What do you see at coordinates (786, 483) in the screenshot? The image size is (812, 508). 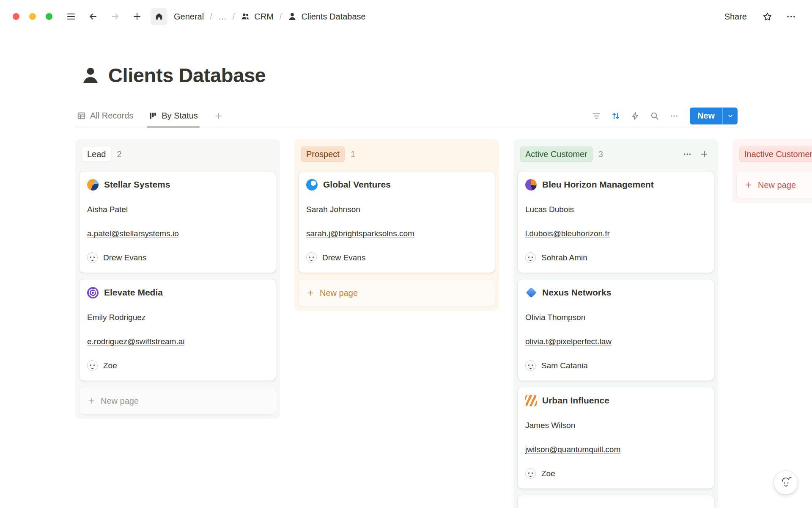 I see `assistant-face-icon` at bounding box center [786, 483].